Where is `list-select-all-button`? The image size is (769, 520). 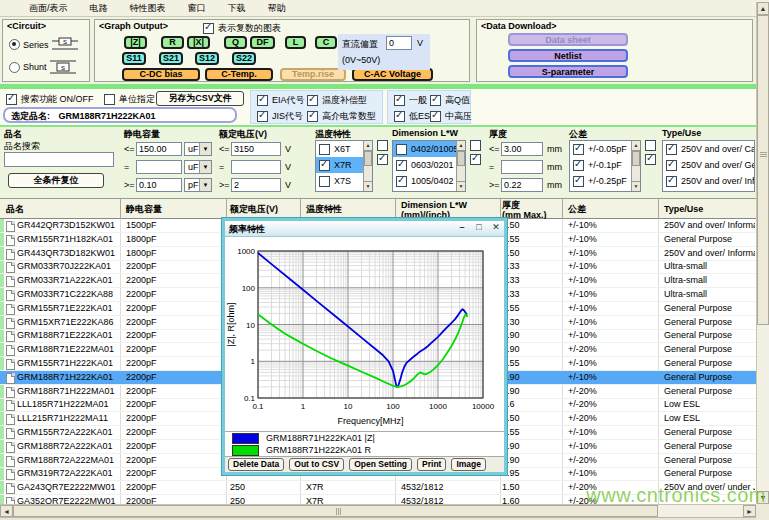
list-select-all-button is located at coordinates (650, 160).